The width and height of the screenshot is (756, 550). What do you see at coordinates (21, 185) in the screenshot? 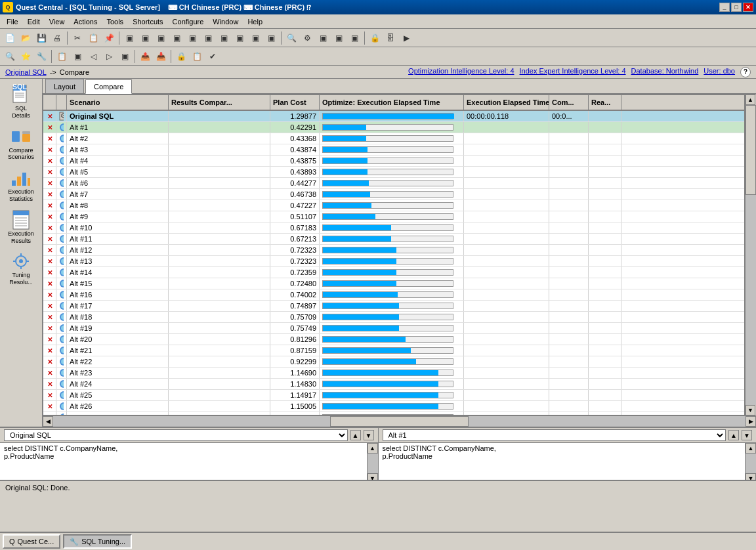
I see `sidebar-item-exec-stats: ExecutionStatistics` at bounding box center [21, 185].